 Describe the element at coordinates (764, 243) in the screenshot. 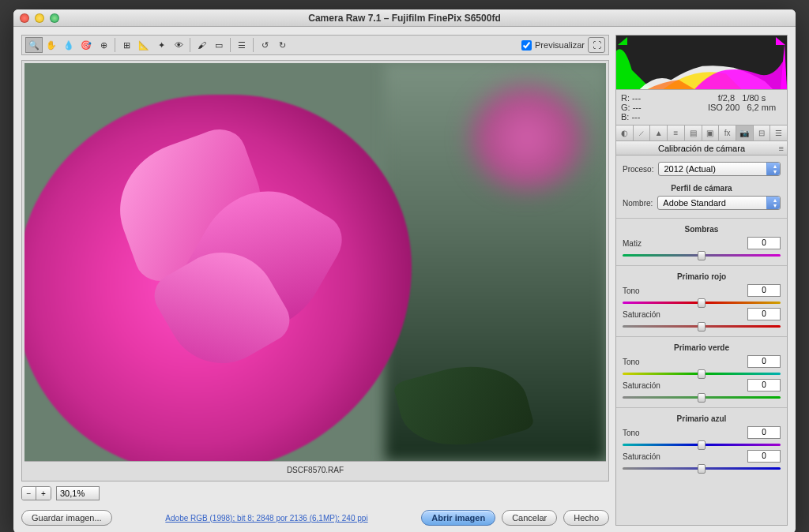

I see `shadows-tint-value: 0` at that location.